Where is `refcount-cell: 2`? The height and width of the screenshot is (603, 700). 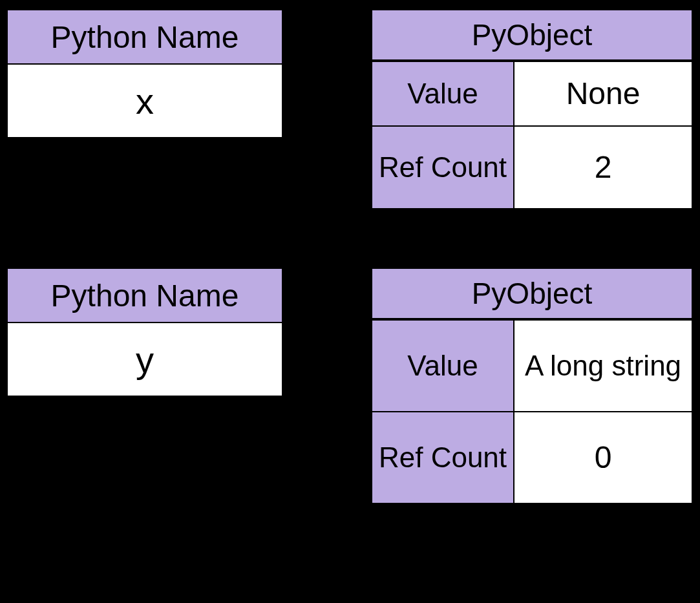
refcount-cell: 2 is located at coordinates (603, 167).